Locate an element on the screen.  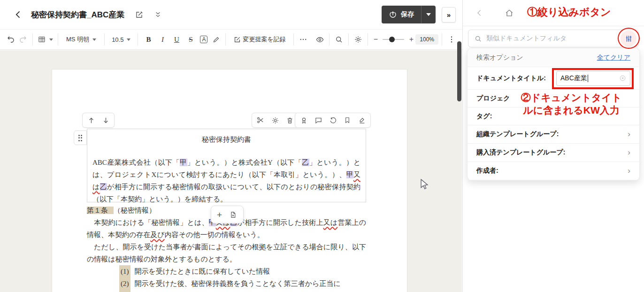
delete-trash-icon is located at coordinates (290, 120).